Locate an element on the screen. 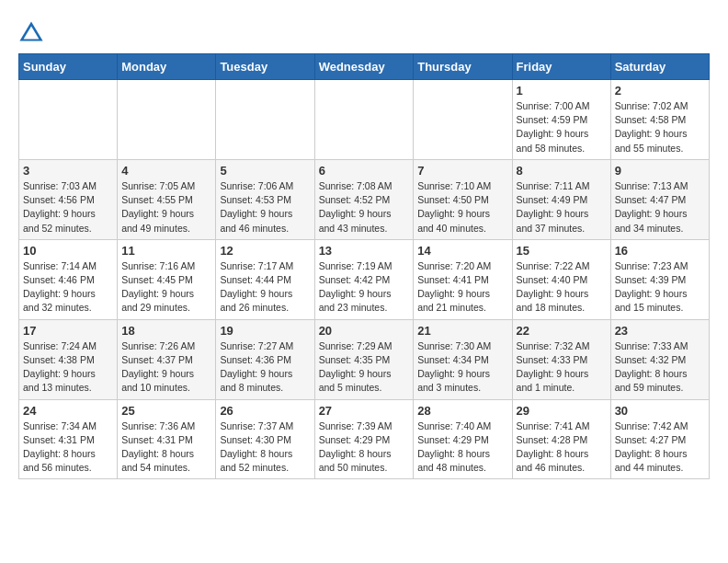  day-cell: 23Sunrise: 7:33 AM Sunset: 4:32 PM Dayli… is located at coordinates (660, 359).